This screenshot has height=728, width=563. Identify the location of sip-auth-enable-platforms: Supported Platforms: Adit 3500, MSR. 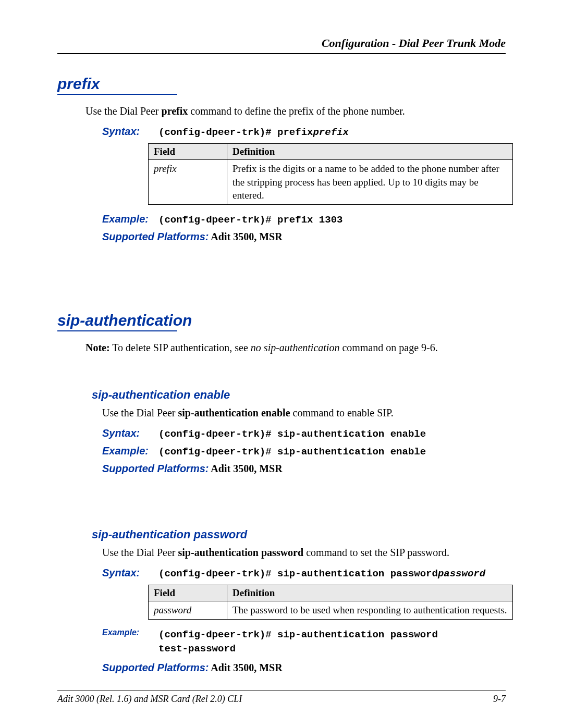
(304, 469).